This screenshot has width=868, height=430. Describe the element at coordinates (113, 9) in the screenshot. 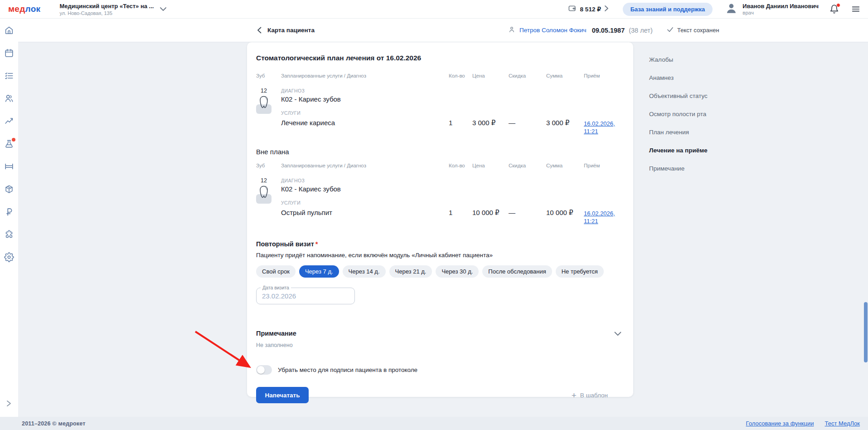

I see `clinic-selector: Медицинский центр «Тест» на ... ул. Ново…` at that location.